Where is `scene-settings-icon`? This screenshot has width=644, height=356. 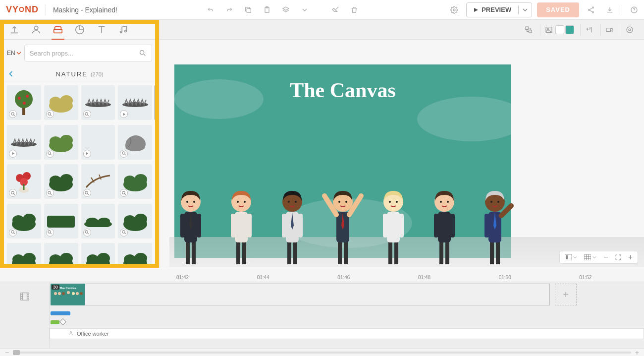 scene-settings-icon is located at coordinates (630, 30).